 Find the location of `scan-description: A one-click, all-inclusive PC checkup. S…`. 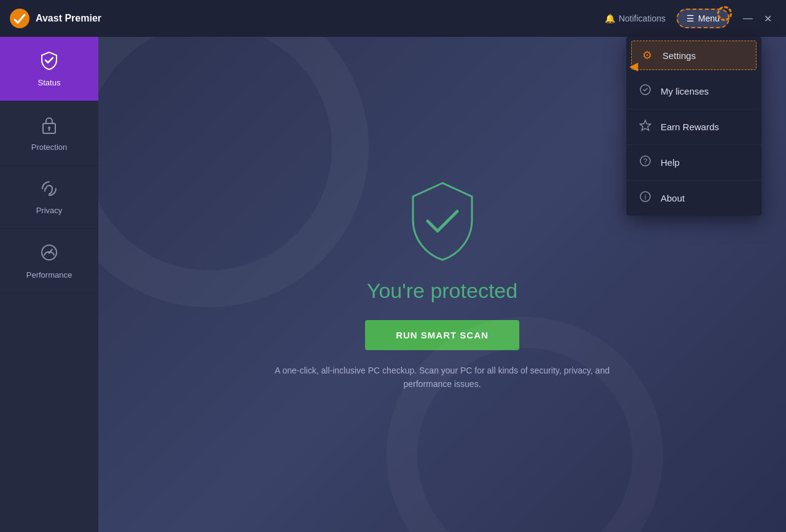

scan-description: A one-click, all-inclusive PC checkup. S… is located at coordinates (442, 377).